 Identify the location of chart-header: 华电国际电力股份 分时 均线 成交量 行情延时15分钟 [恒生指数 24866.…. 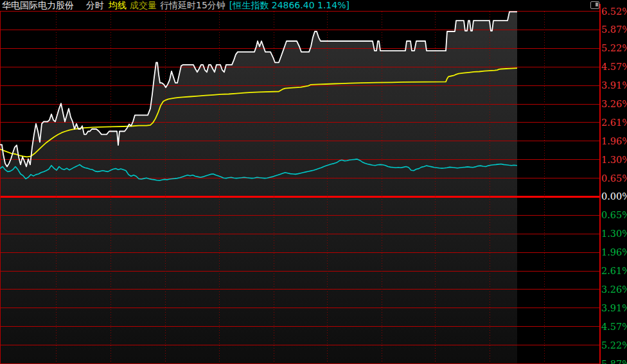
(314, 5).